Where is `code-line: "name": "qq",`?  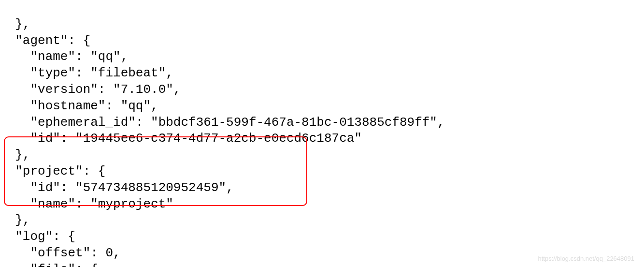 code-line: "name": "qq", is located at coordinates (64, 57).